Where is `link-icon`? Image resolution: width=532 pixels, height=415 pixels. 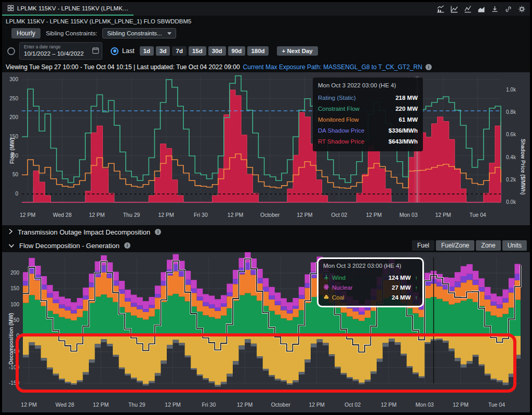 link-icon is located at coordinates (508, 9).